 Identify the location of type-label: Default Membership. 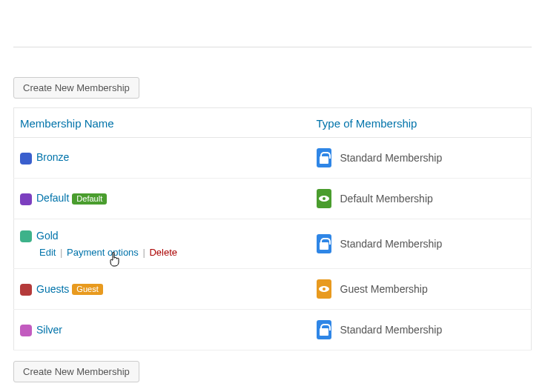
(387, 199).